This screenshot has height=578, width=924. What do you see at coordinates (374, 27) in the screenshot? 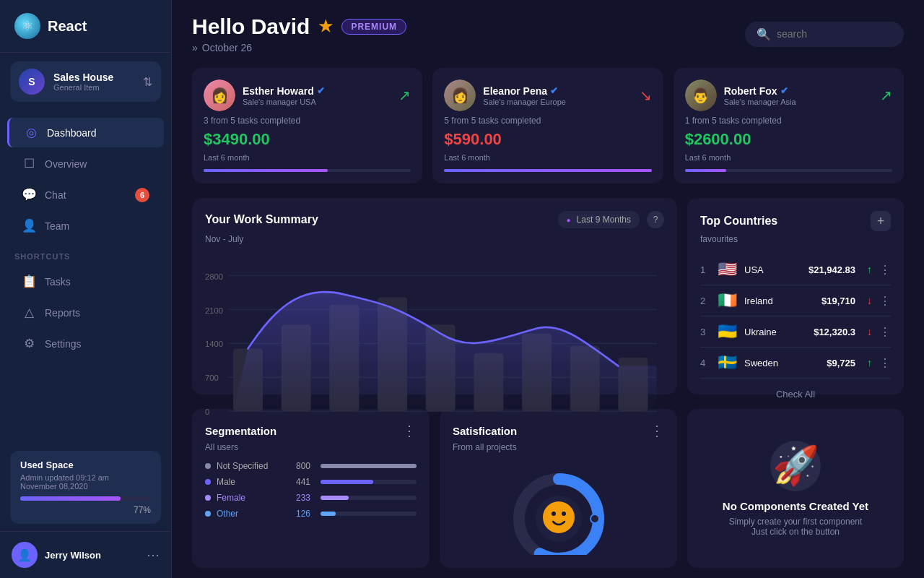
I see `premium-badge: PREMIUM` at bounding box center [374, 27].